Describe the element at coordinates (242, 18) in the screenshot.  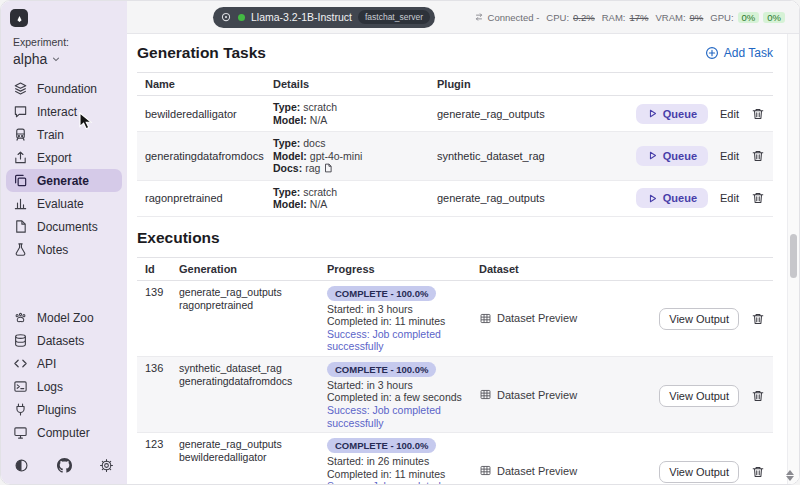
I see `model-status-dot` at that location.